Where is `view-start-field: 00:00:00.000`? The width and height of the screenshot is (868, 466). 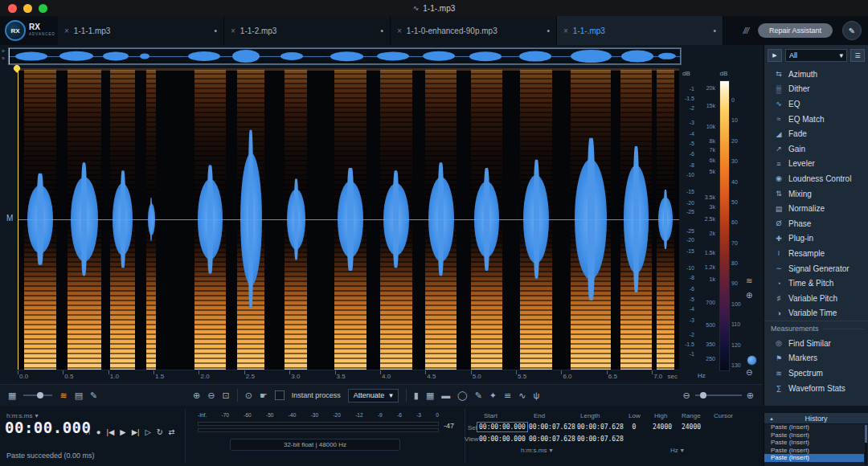 view-start-field: 00:00:00.000 is located at coordinates (502, 439).